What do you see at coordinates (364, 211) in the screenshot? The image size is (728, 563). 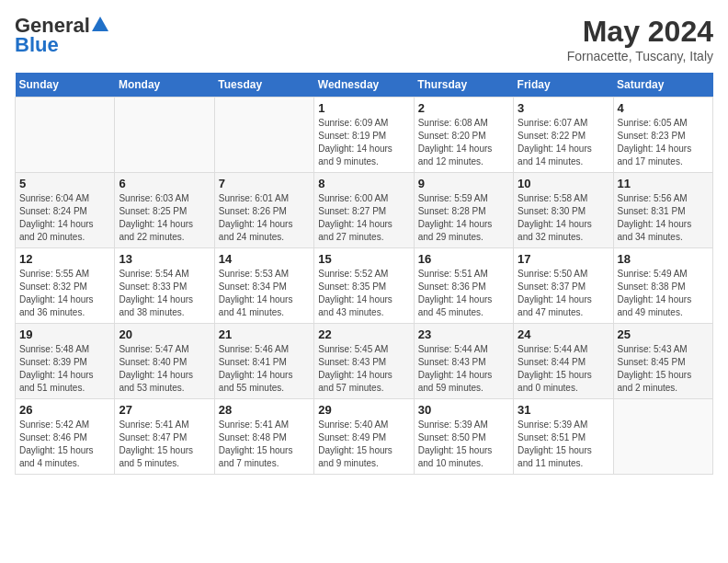 I see `day-cell: 8Sunrise: 6:00 AMSunset: 8:27 PMDaylight…` at bounding box center [364, 211].